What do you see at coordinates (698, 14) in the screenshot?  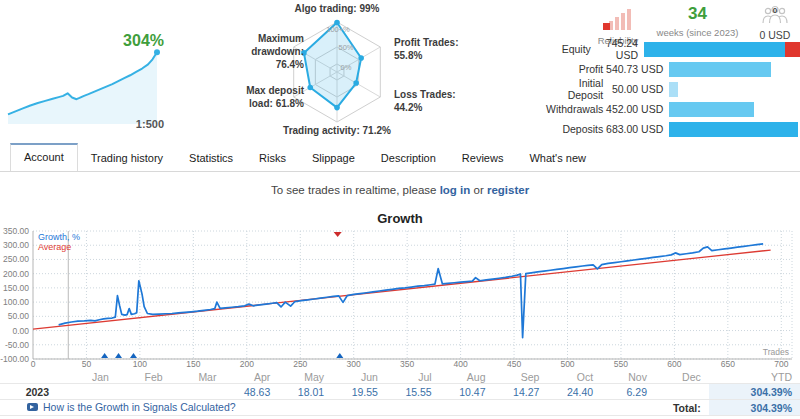 I see `weeks-count: 34` at bounding box center [698, 14].